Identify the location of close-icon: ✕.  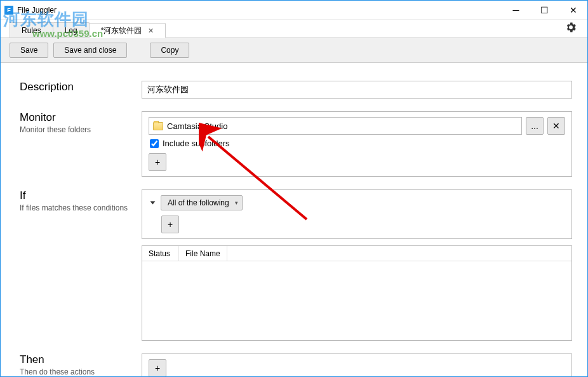
(151, 31).